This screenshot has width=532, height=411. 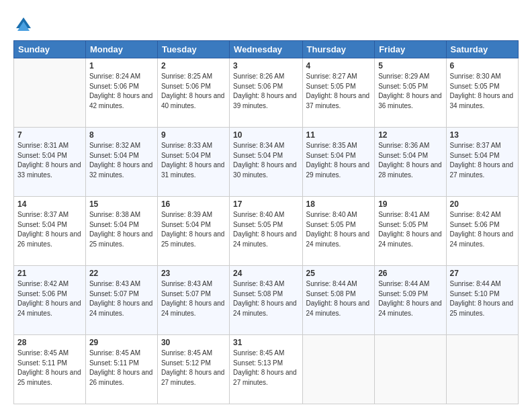 I want to click on day-number: 5, so click(x=410, y=66).